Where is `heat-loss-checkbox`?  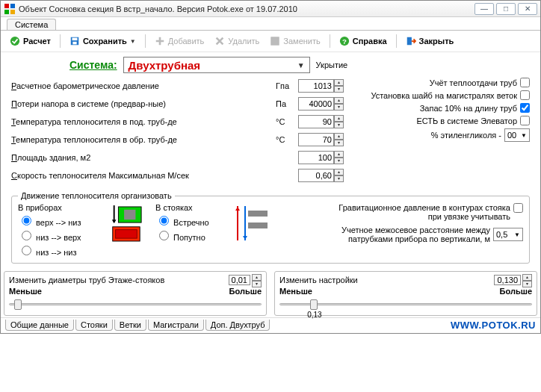 heat-loss-checkbox is located at coordinates (525, 82).